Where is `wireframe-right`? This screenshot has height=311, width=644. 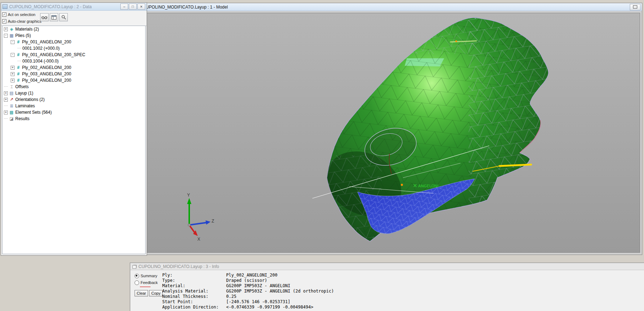
wireframe-right is located at coordinates (515, 113).